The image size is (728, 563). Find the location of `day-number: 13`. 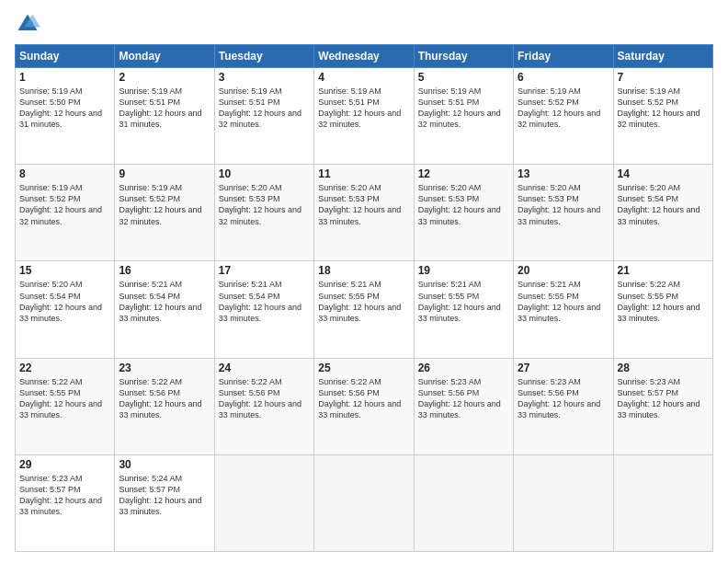

day-number: 13 is located at coordinates (563, 174).